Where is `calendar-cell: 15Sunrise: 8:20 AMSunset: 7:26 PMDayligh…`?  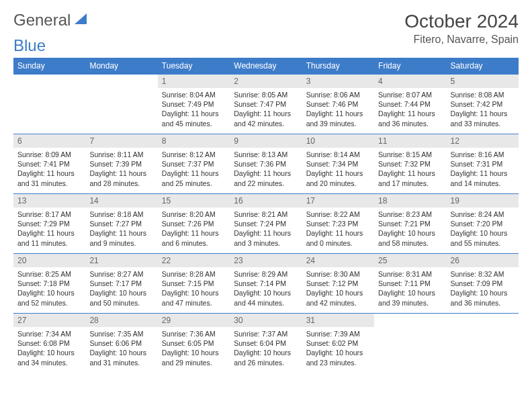
calendar-cell: 15Sunrise: 8:20 AMSunset: 7:26 PMDayligh… is located at coordinates (193, 224).